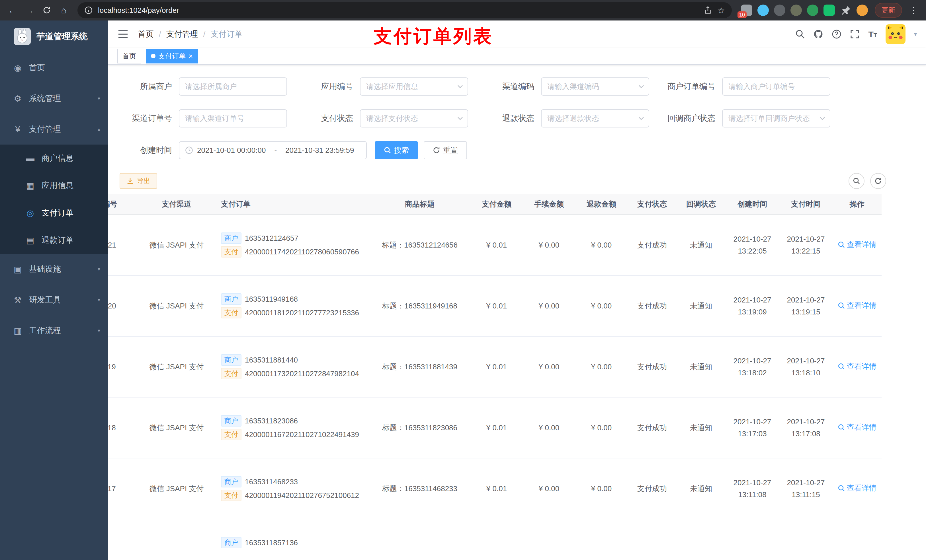 This screenshot has height=560, width=926. Describe the element at coordinates (182, 34) in the screenshot. I see `breadcrumb-section: 支付管理` at that location.